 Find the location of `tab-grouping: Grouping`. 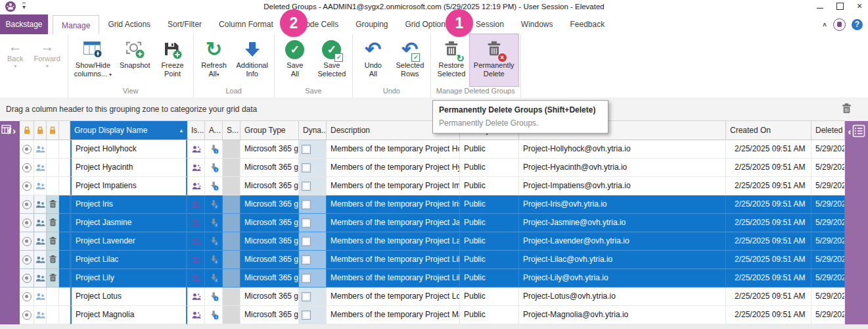

tab-grouping: Grouping is located at coordinates (372, 24).